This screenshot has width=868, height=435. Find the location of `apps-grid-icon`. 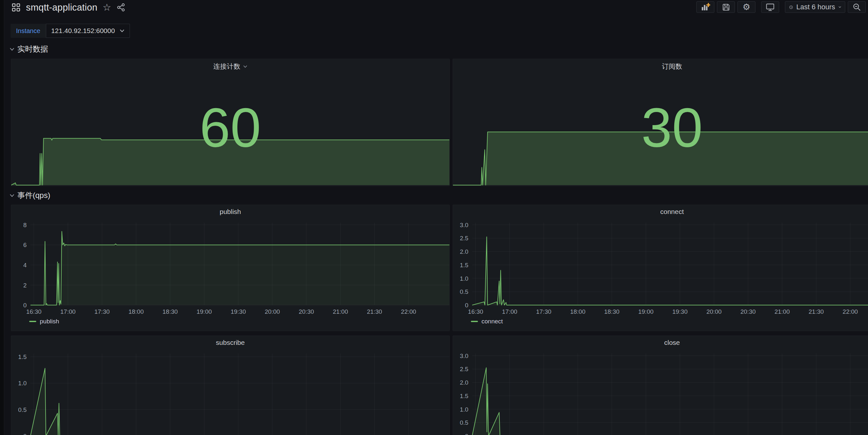

apps-grid-icon is located at coordinates (16, 7).